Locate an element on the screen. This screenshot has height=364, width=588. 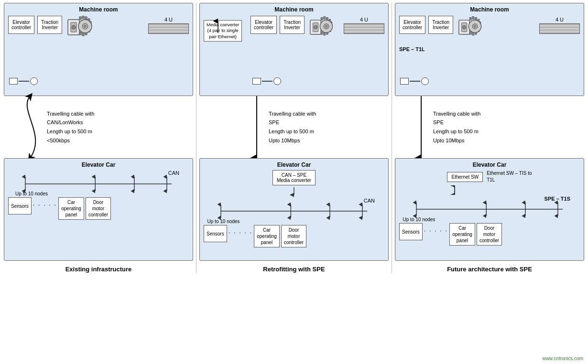
node-dots-1: · · · · · is located at coordinates (45, 203).